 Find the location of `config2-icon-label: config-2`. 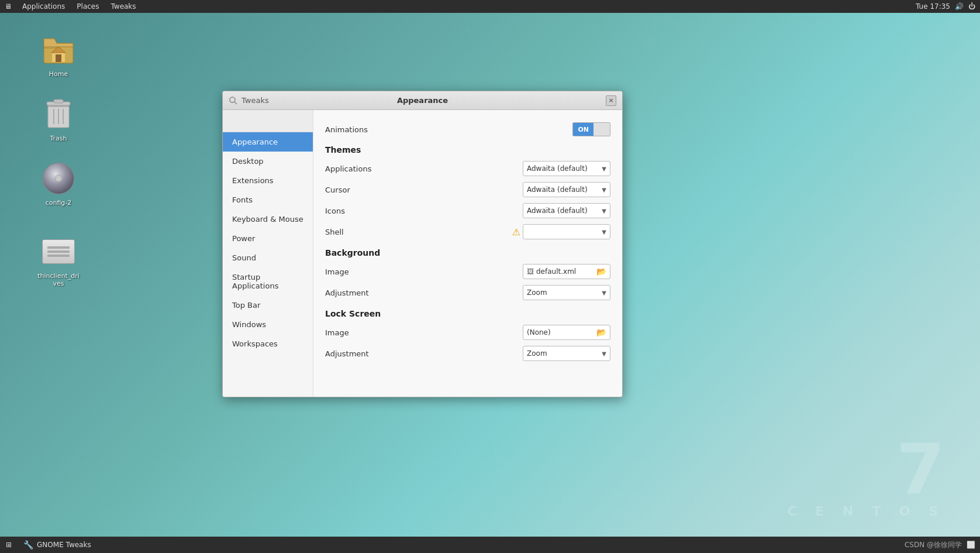

config2-icon-label: config-2 is located at coordinates (58, 202).